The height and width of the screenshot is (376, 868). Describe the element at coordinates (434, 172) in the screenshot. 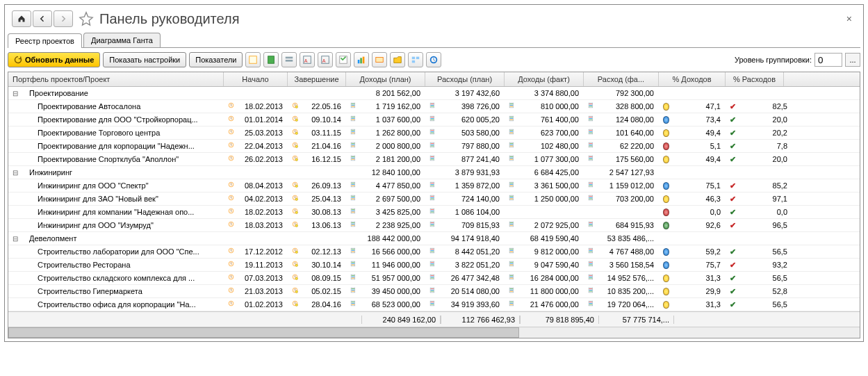

I see `group-row: ⊟Инжиниринг12 840 100,003 879 931,936 68…` at that location.